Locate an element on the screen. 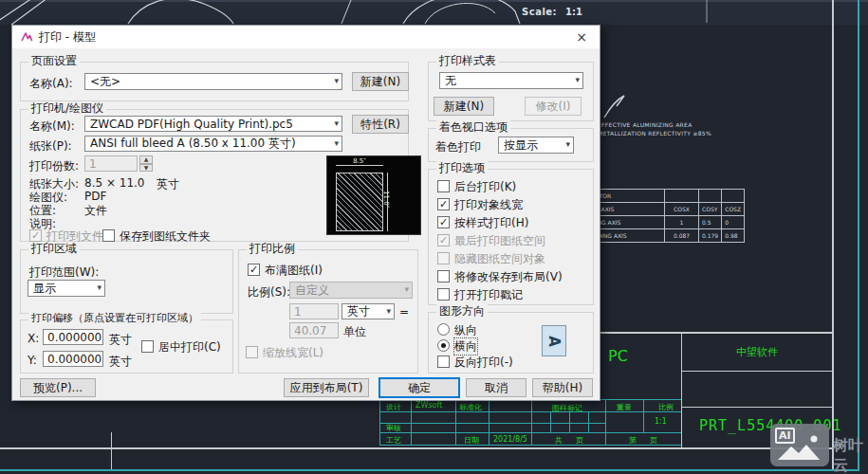 The width and height of the screenshot is (868, 474). scale-select-value: 自定义 is located at coordinates (312, 290).